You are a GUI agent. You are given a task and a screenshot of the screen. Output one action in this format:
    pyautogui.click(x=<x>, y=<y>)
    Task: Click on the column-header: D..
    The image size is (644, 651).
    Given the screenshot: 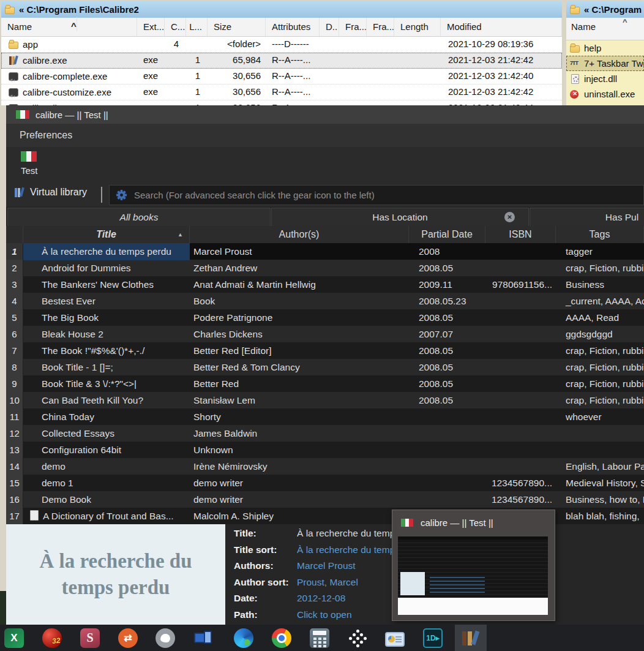 What is the action you would take?
    pyautogui.click(x=329, y=27)
    